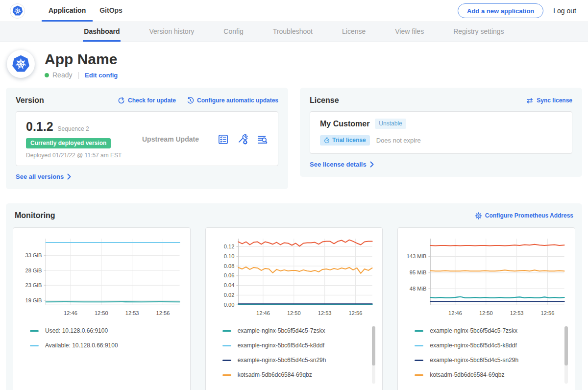 The width and height of the screenshot is (588, 390). What do you see at coordinates (486, 353) in the screenshot?
I see `memory-usage-legend: example-nginx-5bc6f5d4c5-7zskxexample-ng…` at bounding box center [486, 353].